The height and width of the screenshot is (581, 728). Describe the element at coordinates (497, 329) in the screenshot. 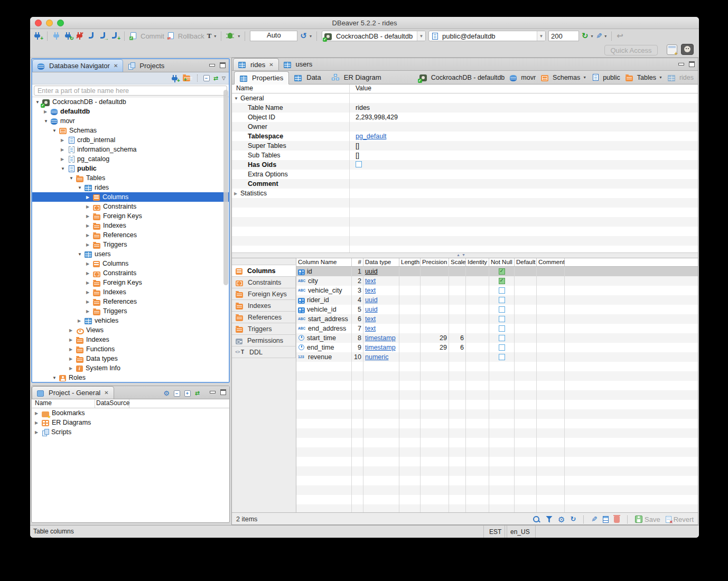

I see `column-row-end-address: end_address7text` at that location.